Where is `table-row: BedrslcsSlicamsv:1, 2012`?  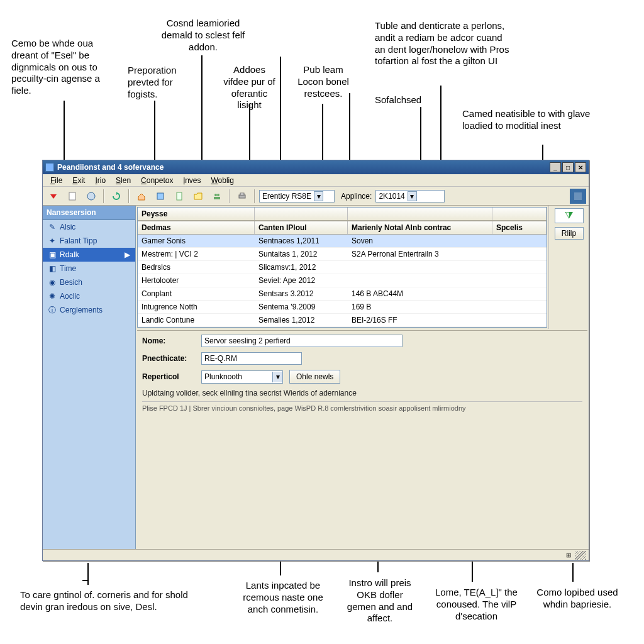
table-row: BedrslcsSlicamsv:1, 2012 is located at coordinates (342, 268).